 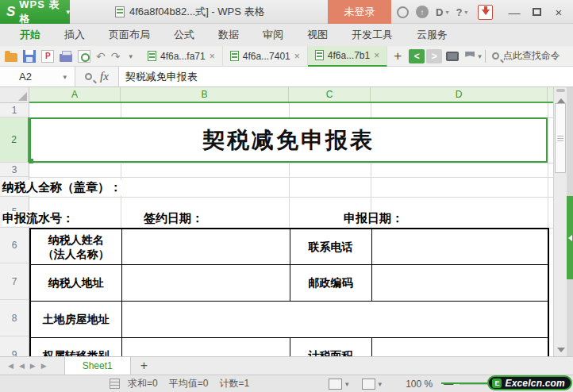 What do you see at coordinates (330, 94) in the screenshot?
I see `column-header-c: C` at bounding box center [330, 94].